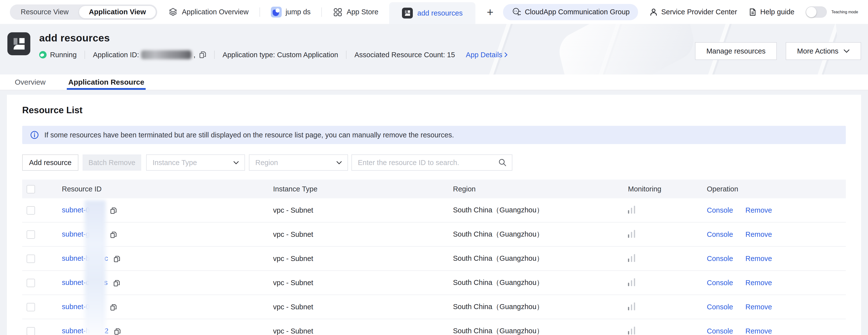 This screenshot has height=335, width=868. I want to click on new-tab-button: +, so click(490, 12).